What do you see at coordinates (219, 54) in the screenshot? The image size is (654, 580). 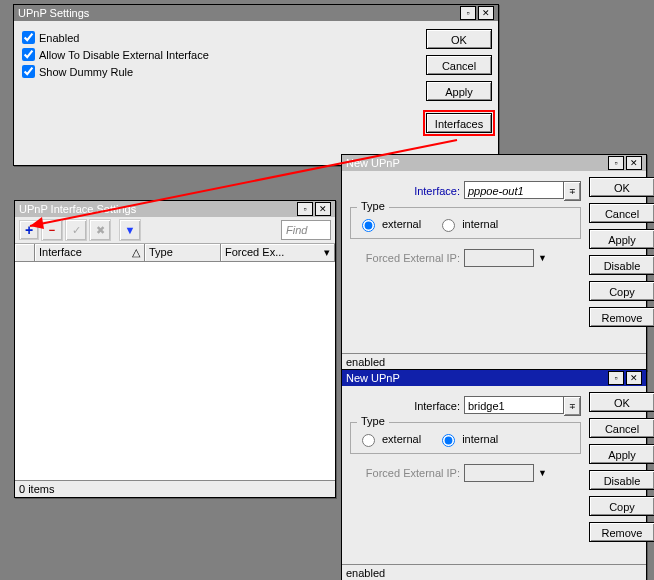 I see `checkbox-allow-disable-ext: Allow To Disable External Interface` at bounding box center [219, 54].